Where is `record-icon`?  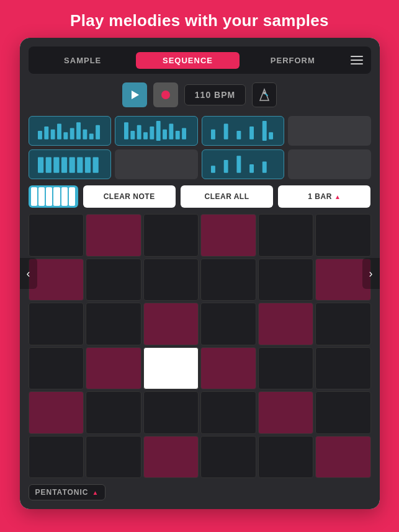 record-icon is located at coordinates (166, 95).